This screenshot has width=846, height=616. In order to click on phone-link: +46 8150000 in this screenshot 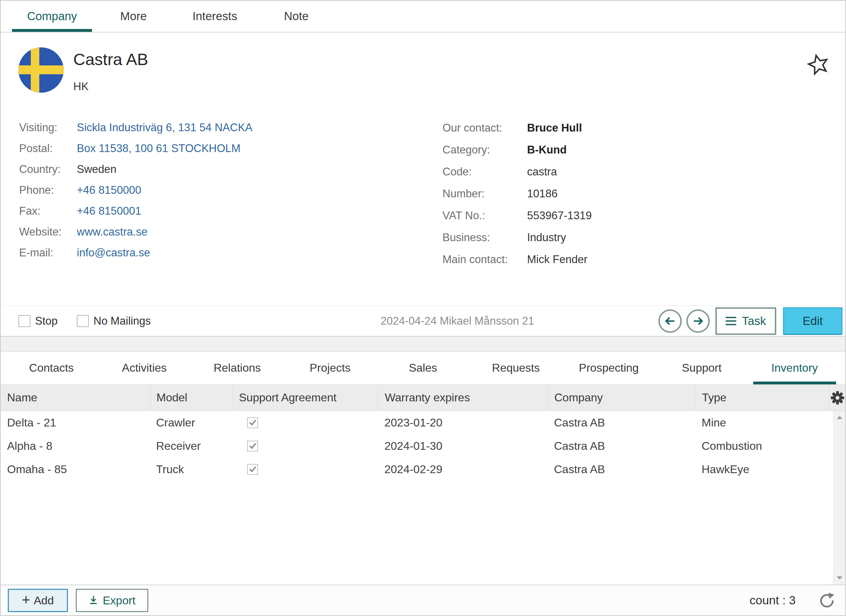, I will do `click(109, 194)`.